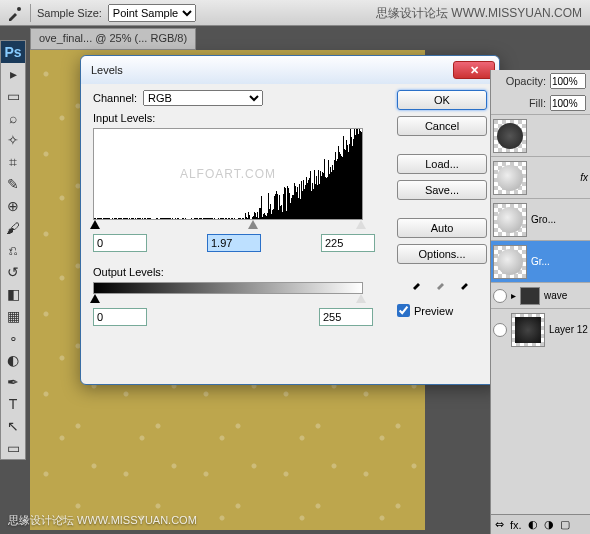 The height and width of the screenshot is (534, 590). I want to click on opacity-label: Opacity:, so click(520, 81).